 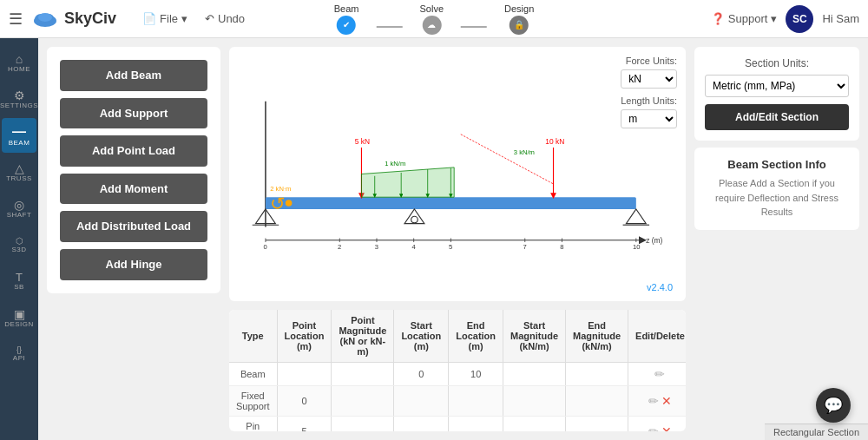 What do you see at coordinates (636, 246) in the screenshot?
I see `svg-text: 10` at bounding box center [636, 246].